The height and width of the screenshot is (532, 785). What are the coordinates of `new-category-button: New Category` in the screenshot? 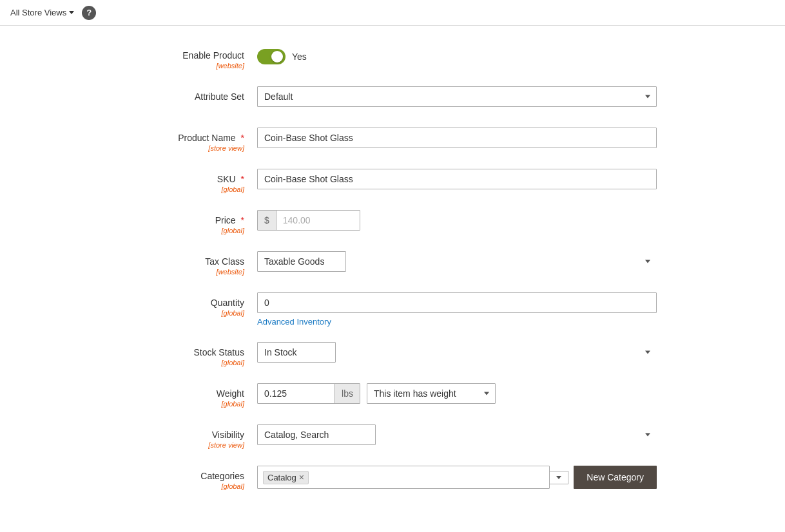 It's located at (615, 477).